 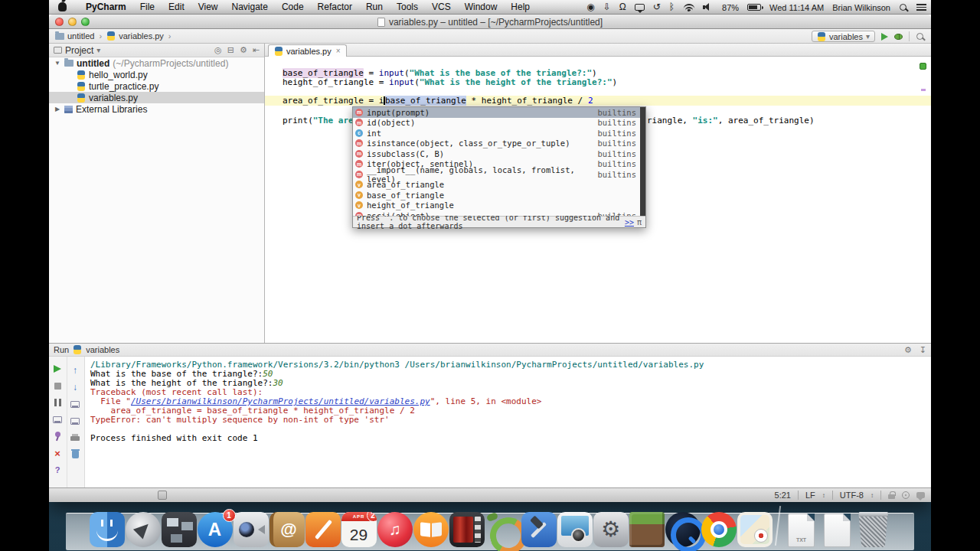 I want to click on completion-item-input: minput(prompt)builtins, so click(x=499, y=112).